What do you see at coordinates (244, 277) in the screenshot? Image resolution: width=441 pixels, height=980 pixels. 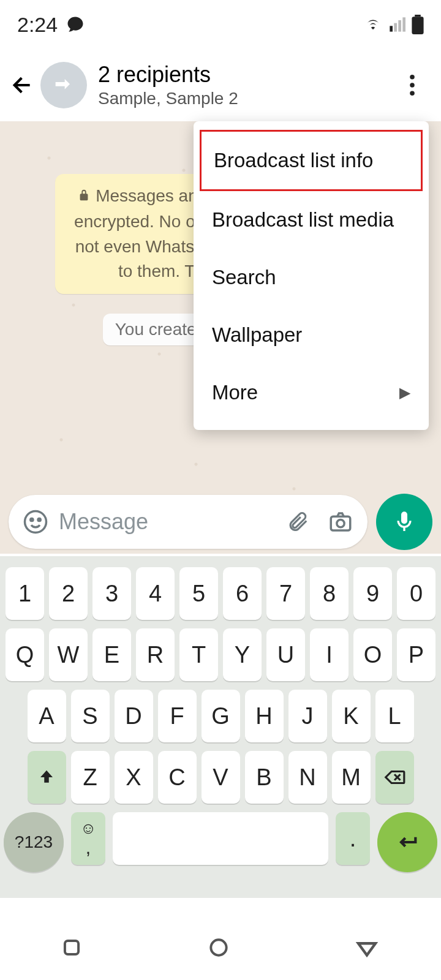 I see `menu-item-label: Search` at bounding box center [244, 277].